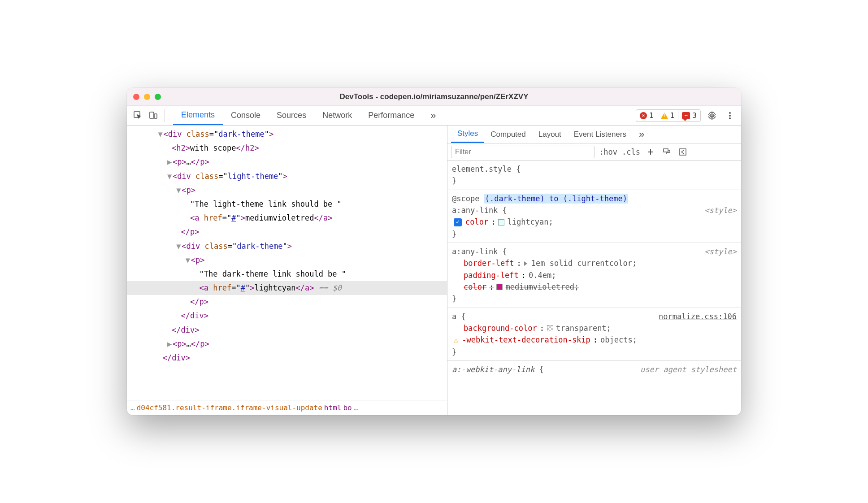  Describe the element at coordinates (631, 152) in the screenshot. I see `cls-toggle: .cls` at that location.